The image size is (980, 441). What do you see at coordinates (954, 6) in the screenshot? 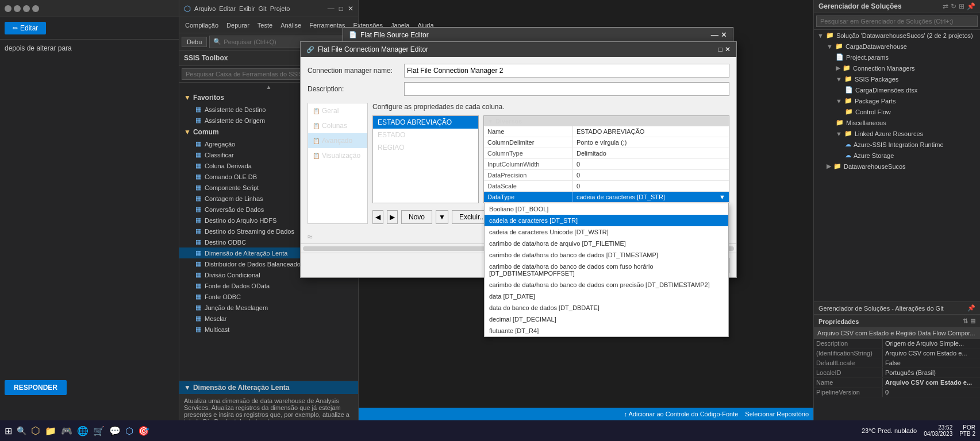
I see `se-refresh-btn: ↻` at bounding box center [954, 6].